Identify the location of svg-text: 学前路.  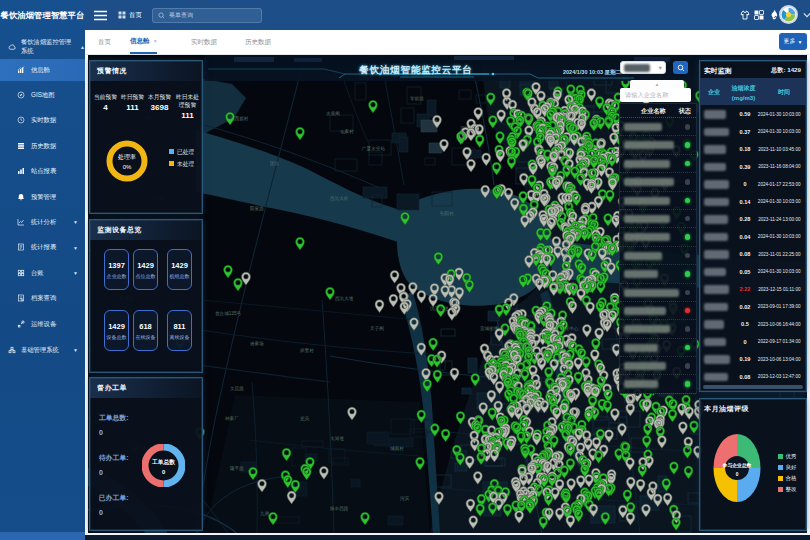
(417, 98).